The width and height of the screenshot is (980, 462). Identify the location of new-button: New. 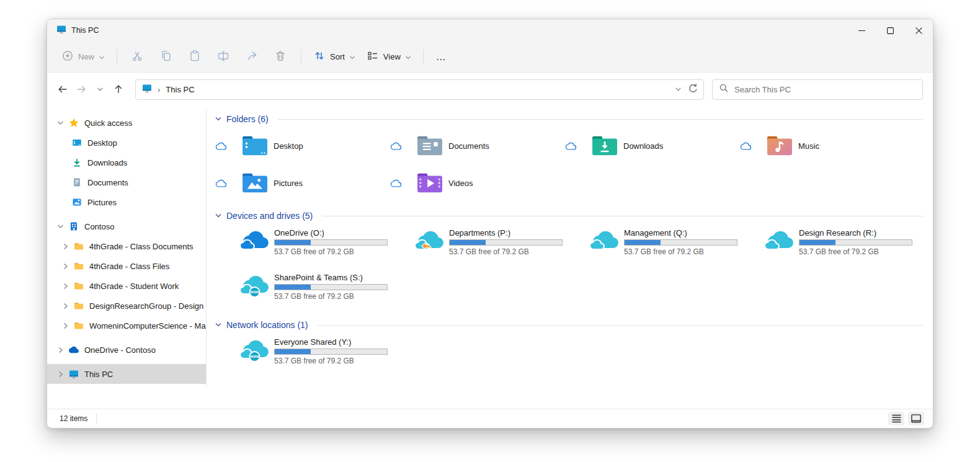
(83, 57).